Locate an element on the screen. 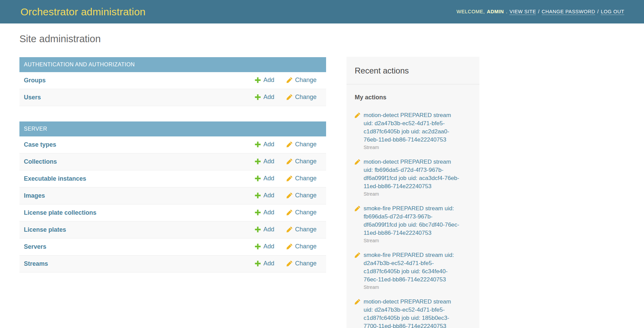 This screenshot has width=644, height=328. model-link: Images is located at coordinates (139, 196).